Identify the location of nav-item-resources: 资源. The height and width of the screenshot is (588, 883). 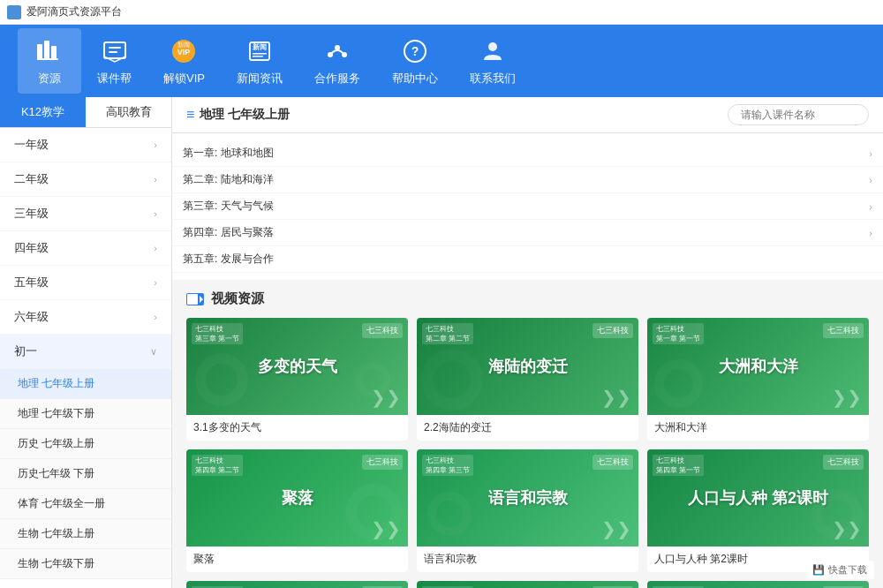
(49, 61).